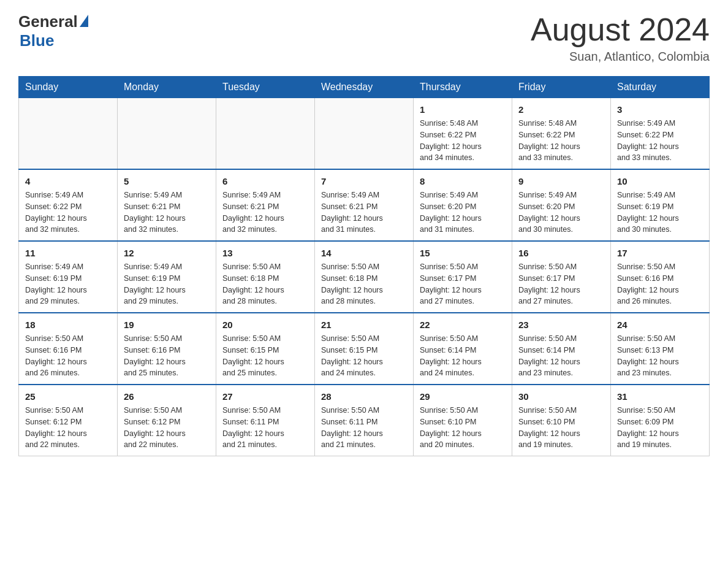  What do you see at coordinates (167, 182) in the screenshot?
I see `day-number: 5` at bounding box center [167, 182].